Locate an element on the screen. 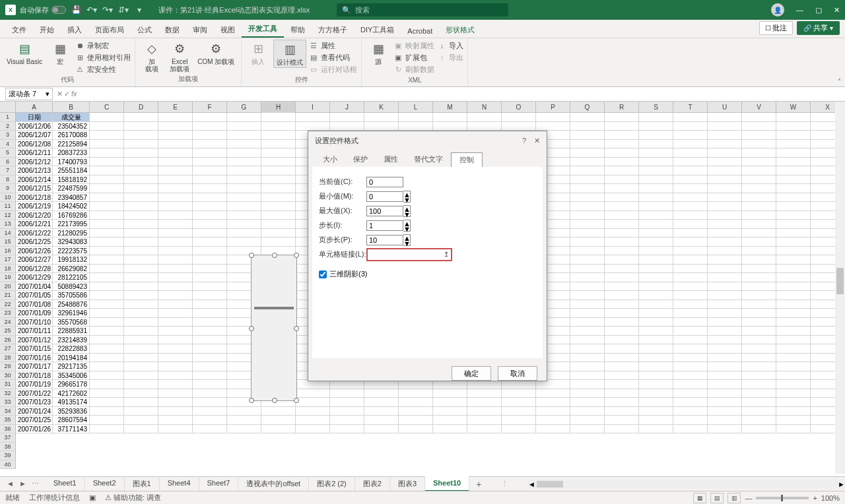 The width and height of the screenshot is (845, 504). dialog-tab-property: 属性 is located at coordinates (391, 160).